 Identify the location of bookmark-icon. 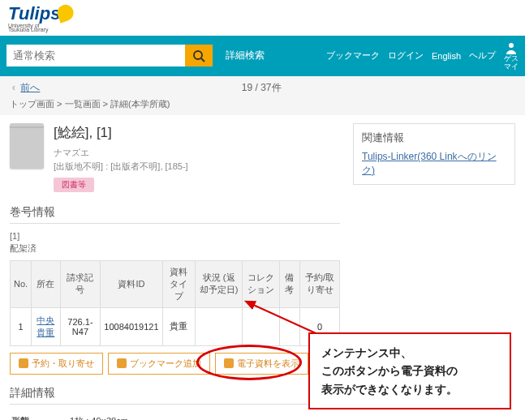
(122, 363).